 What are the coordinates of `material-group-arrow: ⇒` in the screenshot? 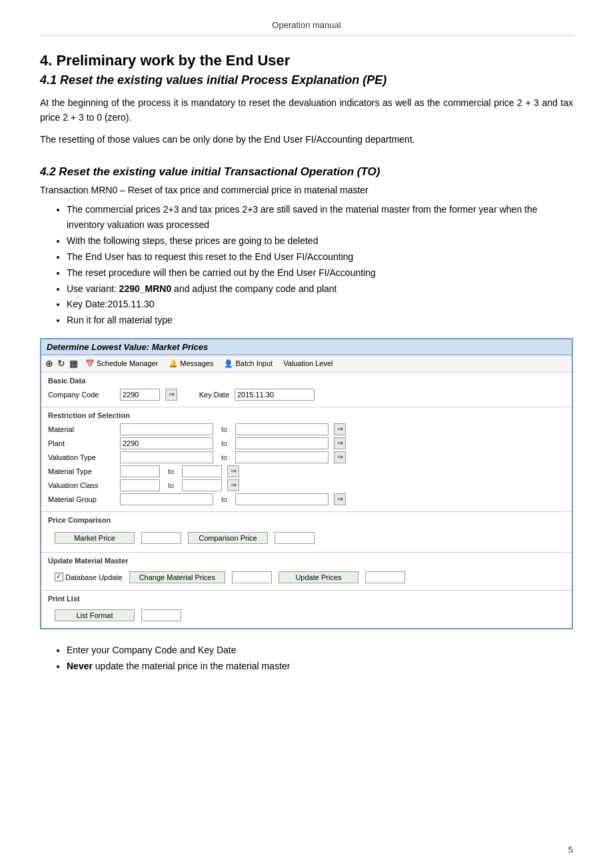 It's located at (340, 499).